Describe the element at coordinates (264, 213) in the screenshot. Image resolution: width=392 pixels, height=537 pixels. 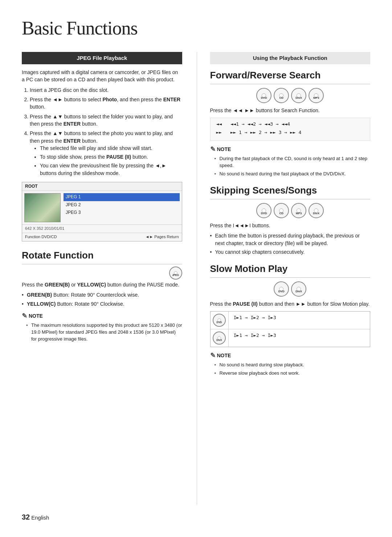
I see `skip-disc-dvd-label: DVD` at that location.